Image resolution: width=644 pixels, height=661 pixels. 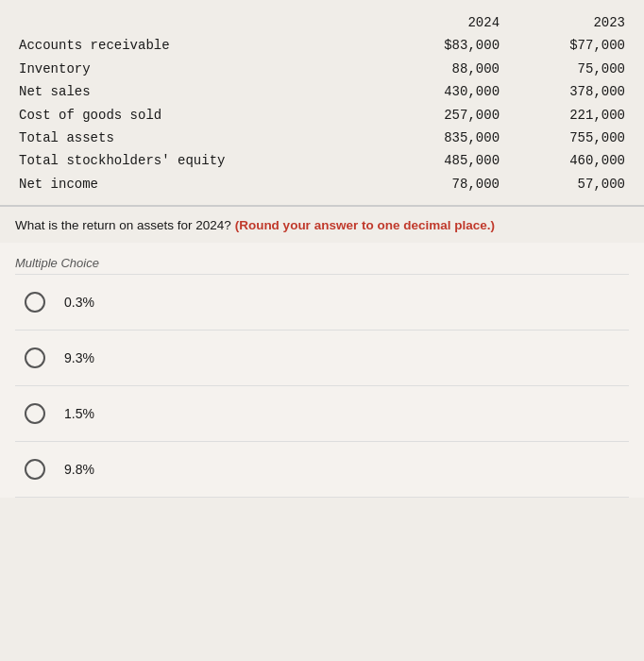 I want to click on row-val-2024: 430,000, so click(x=440, y=92).